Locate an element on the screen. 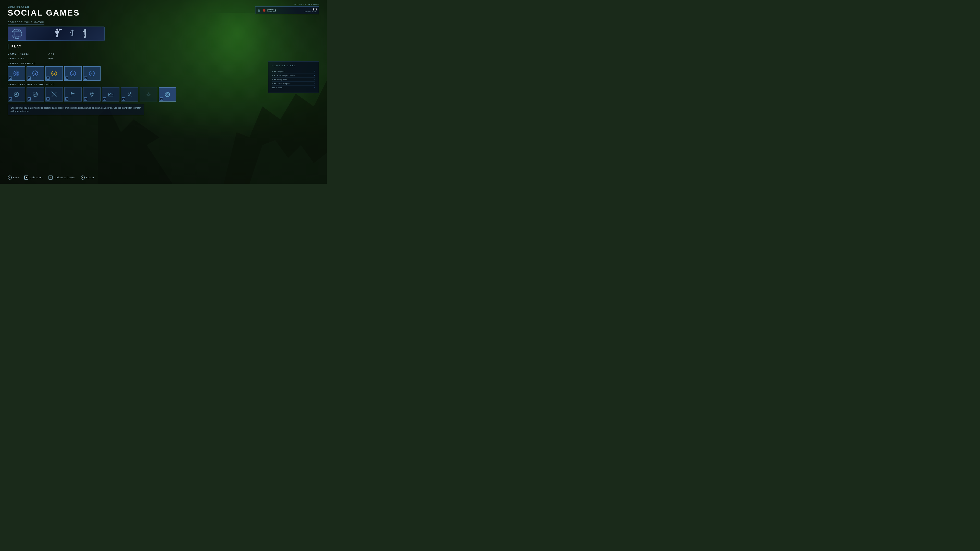 The width and height of the screenshot is (980, 551). compose-label: COMPOSE YOUR MATCH is located at coordinates (26, 23).